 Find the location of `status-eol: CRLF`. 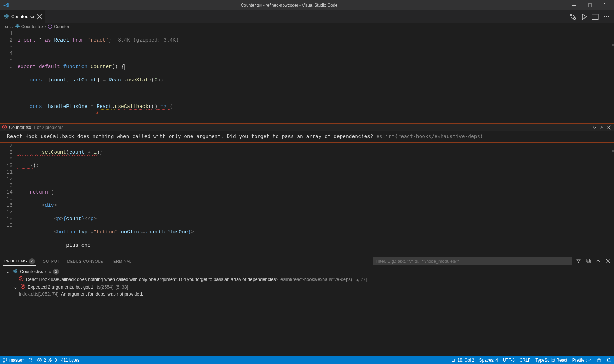

status-eol: CRLF is located at coordinates (525, 360).